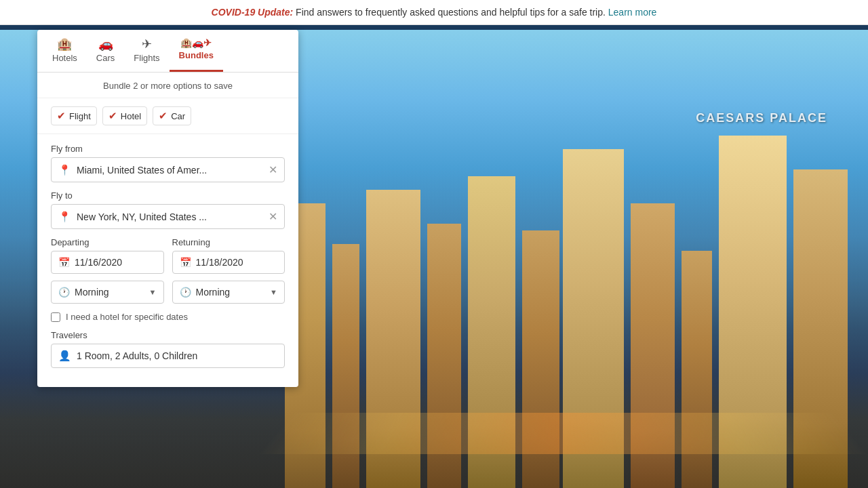 The width and height of the screenshot is (868, 488). What do you see at coordinates (107, 292) in the screenshot?
I see `depart-time-select: 🕐 Morning ▼` at bounding box center [107, 292].